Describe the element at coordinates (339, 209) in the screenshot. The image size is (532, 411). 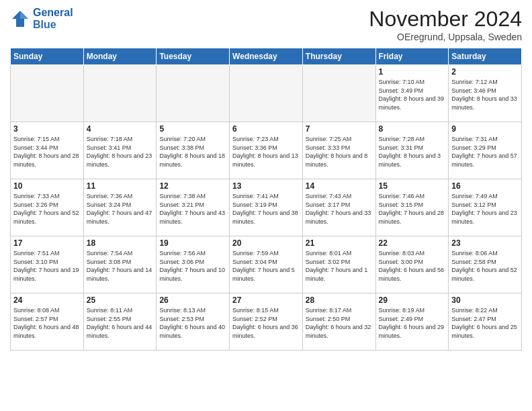
I see `day-info: Sunrise: 7:43 AMSunset: 3:17 PMDaylight:…` at that location.